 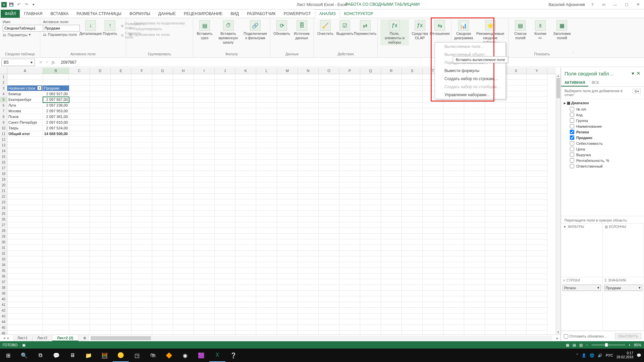 I want to click on field-Рентабельность, %: Рентабельность, %, so click(x=602, y=160).